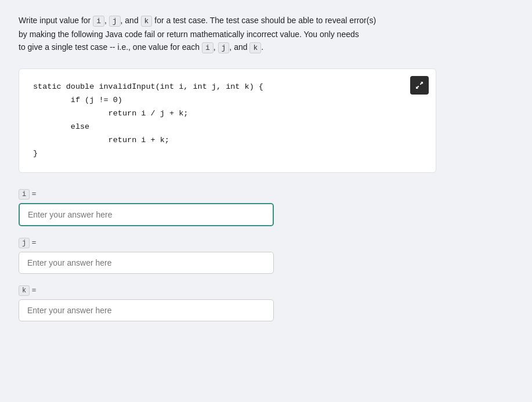 The image size is (532, 402). Describe the element at coordinates (146, 256) in the screenshot. I see `field-section-j: j =` at that location.